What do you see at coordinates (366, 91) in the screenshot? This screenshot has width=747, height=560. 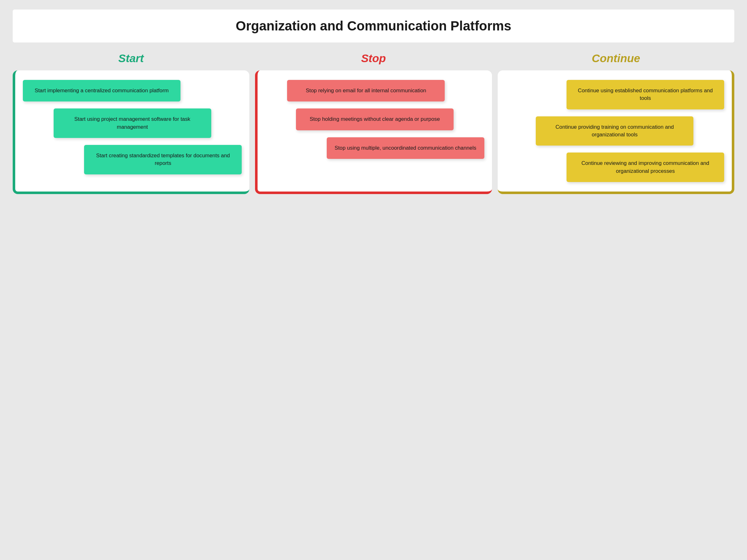 I see `stop-item-1: Stop relying on email for all internal c…` at bounding box center [366, 91].